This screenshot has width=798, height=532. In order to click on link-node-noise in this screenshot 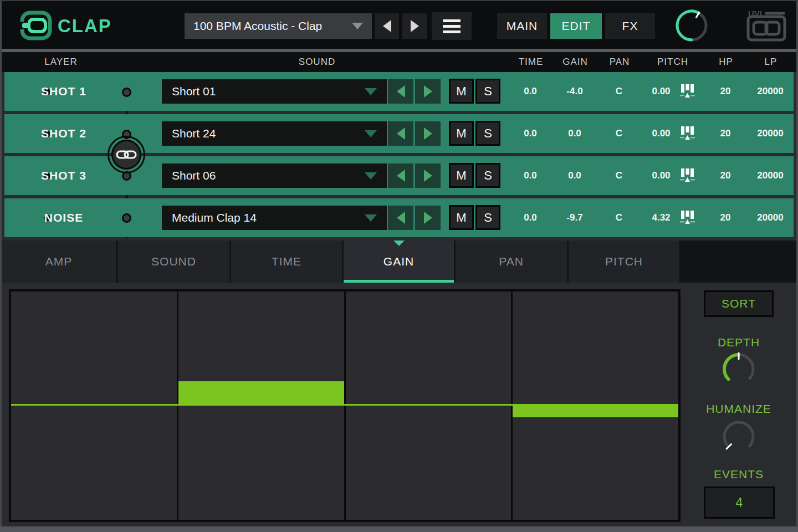, I will do `click(126, 218)`.